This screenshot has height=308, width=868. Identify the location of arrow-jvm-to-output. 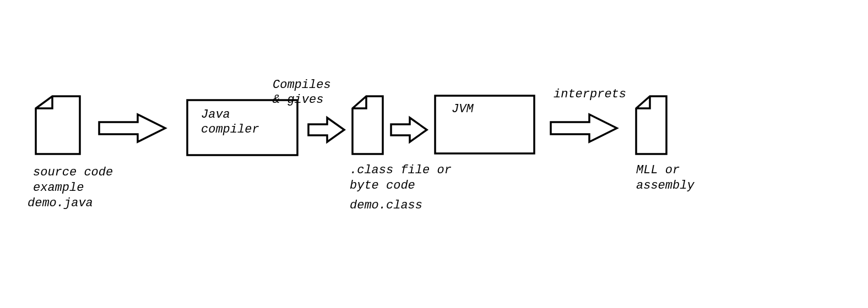
(584, 128).